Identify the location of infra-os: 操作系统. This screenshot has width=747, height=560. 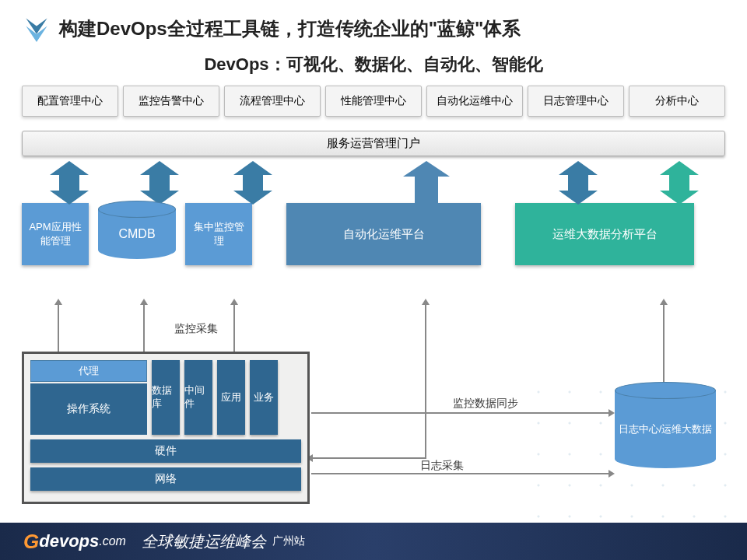
(89, 409).